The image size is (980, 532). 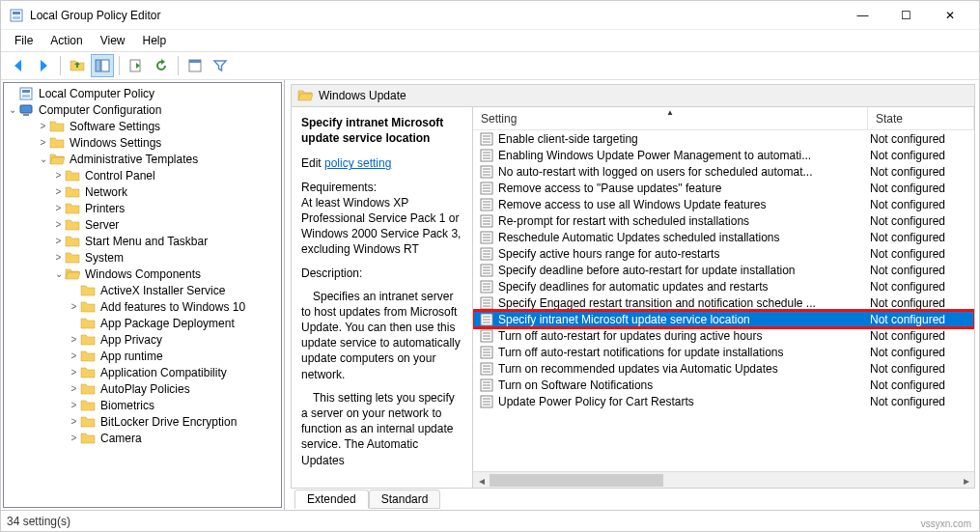 I want to click on tree-item: >Software Settings, so click(x=143, y=126).